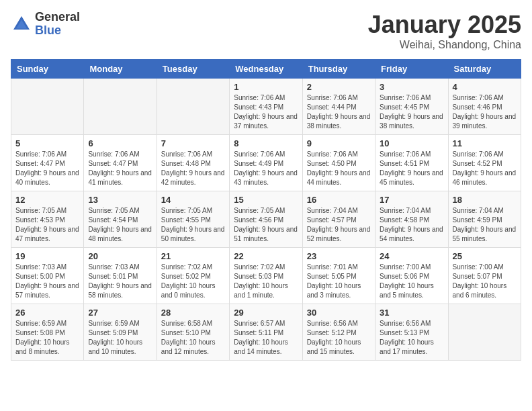 This screenshot has width=532, height=411. I want to click on day-info: Sunrise: 6:57 AM Sunset: 5:11 PM Dayligh…, so click(266, 338).